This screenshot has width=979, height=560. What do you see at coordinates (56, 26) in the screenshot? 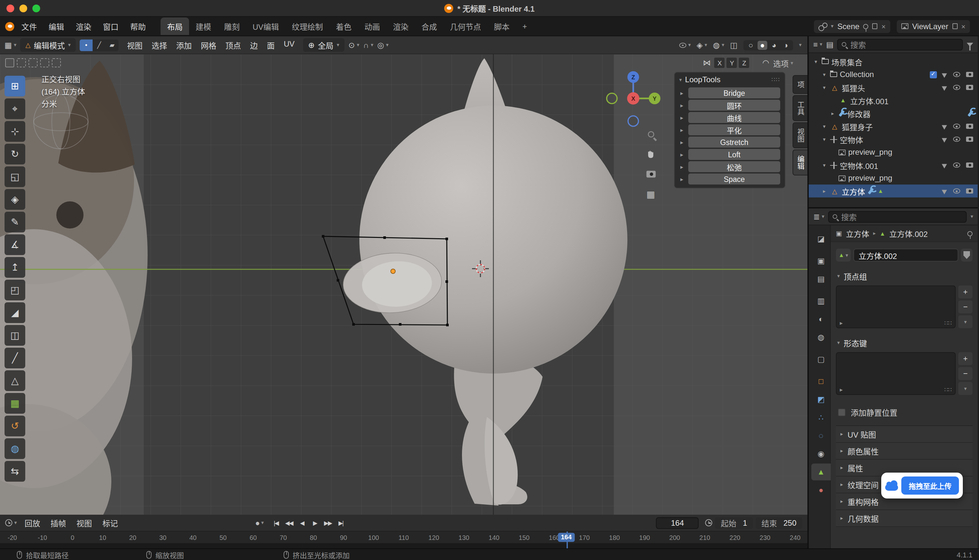
I see `menubar-menu-edit: 编辑` at bounding box center [56, 26].